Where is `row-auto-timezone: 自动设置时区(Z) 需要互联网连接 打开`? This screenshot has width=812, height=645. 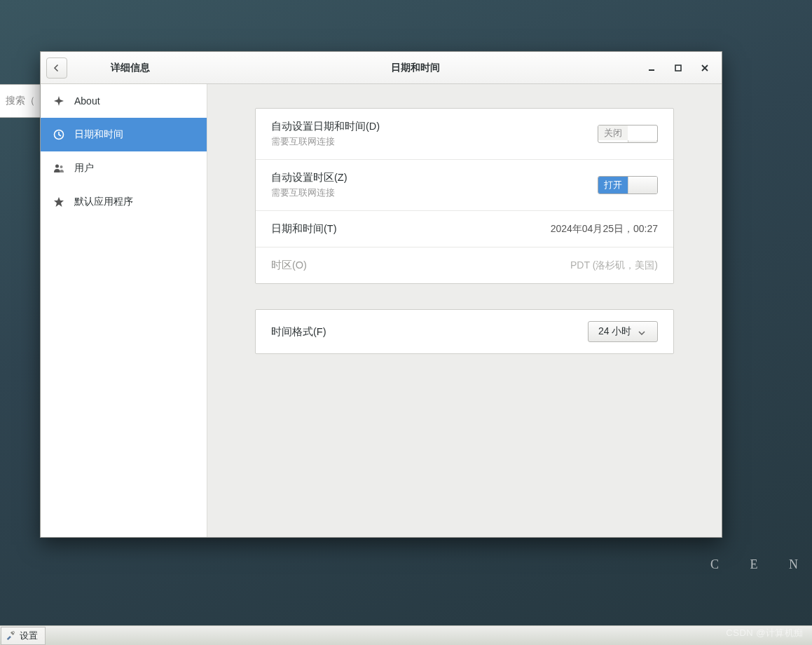 row-auto-timezone: 自动设置时区(Z) 需要互联网连接 打开 is located at coordinates (465, 185).